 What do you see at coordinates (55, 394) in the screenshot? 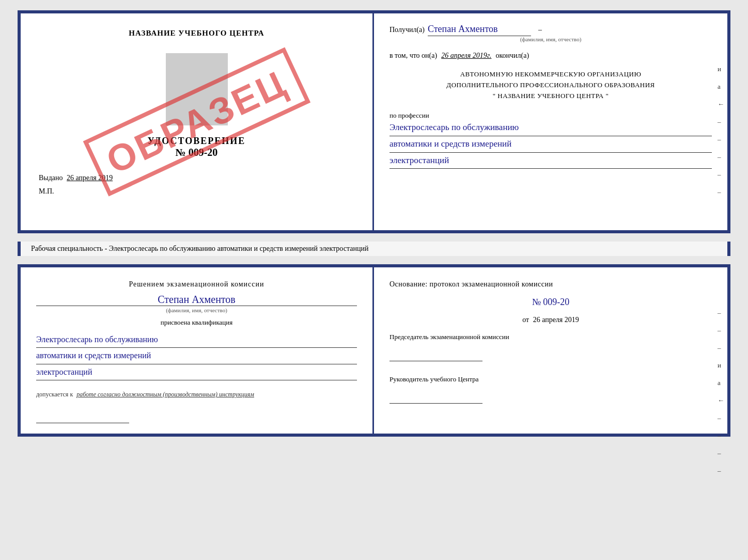
I see `allowed-label: допускается к` at bounding box center [55, 394].